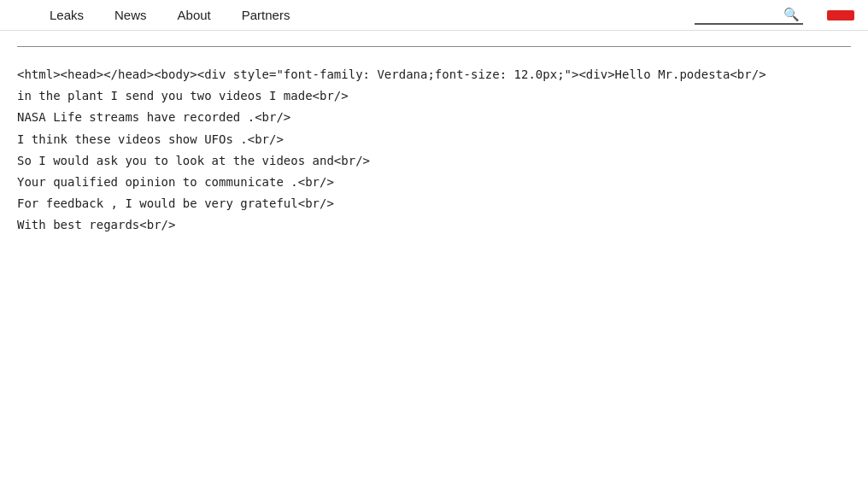  I want to click on nav-item-leaks: Leaks, so click(67, 15).